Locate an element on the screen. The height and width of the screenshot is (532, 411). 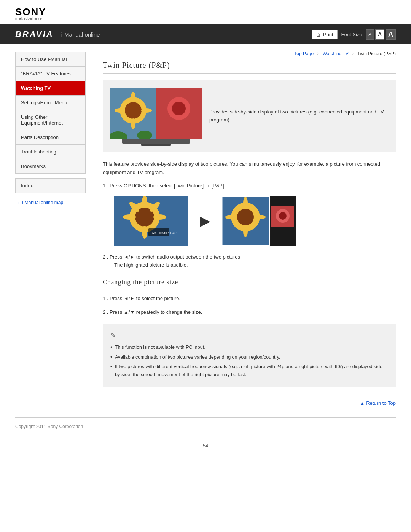
step2-line2: The highlighted picture is audible. is located at coordinates (145, 265).